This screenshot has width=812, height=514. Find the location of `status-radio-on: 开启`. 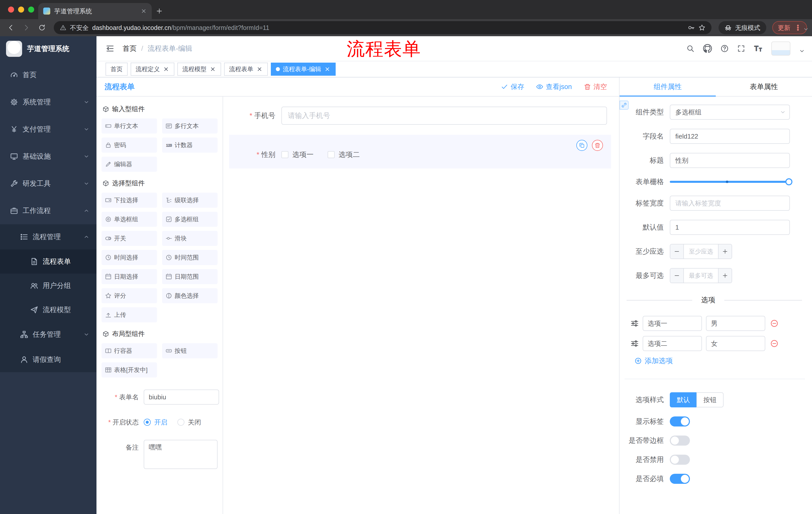

status-radio-on: 开启 is located at coordinates (155, 422).